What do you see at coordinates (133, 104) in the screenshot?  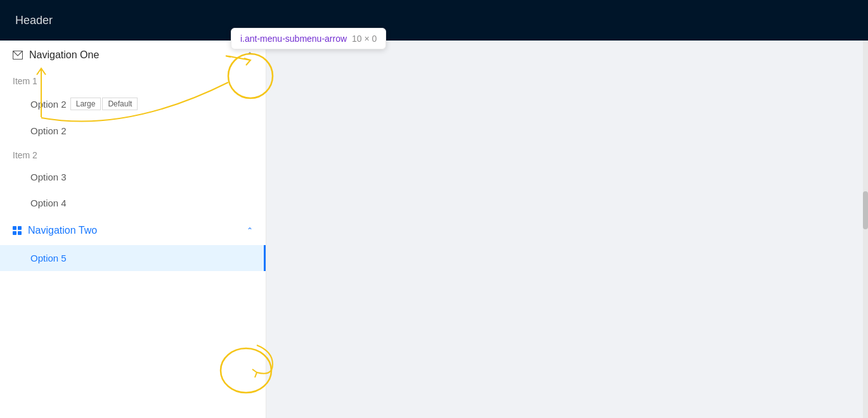 I see `nav-subitem-option2-badges: Option 2 Large Default` at bounding box center [133, 104].